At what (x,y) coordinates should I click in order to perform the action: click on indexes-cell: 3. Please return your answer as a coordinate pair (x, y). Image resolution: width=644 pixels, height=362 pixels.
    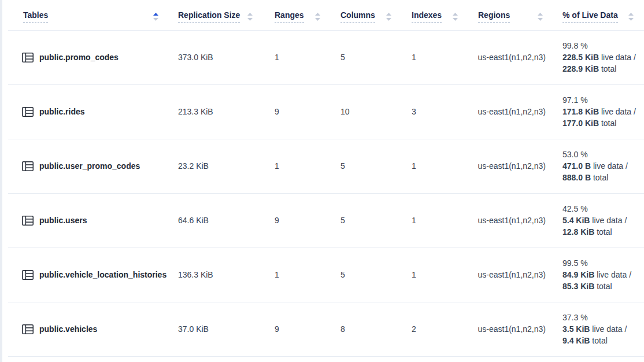
    Looking at the image, I should click on (435, 112).